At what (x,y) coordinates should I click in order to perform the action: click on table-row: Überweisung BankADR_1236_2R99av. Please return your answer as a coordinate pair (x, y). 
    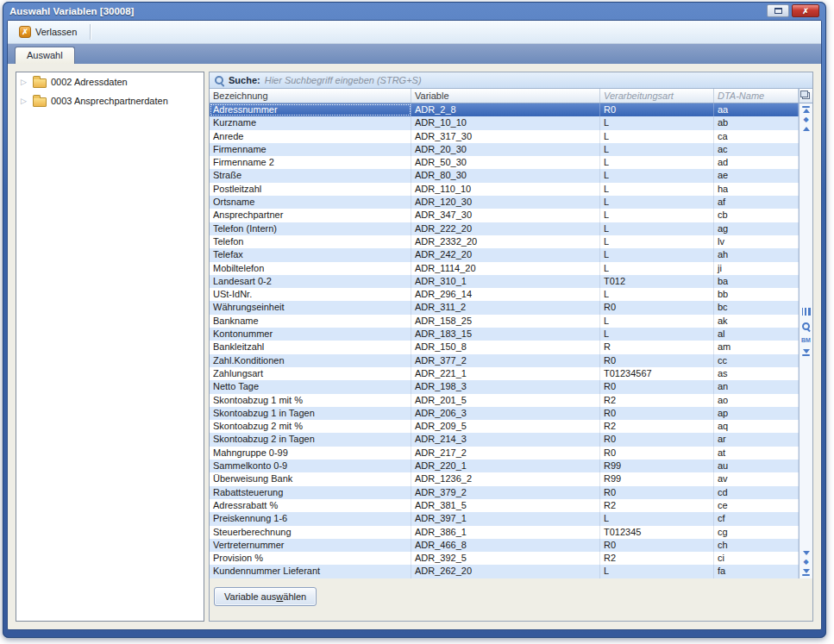
    Looking at the image, I should click on (504, 479).